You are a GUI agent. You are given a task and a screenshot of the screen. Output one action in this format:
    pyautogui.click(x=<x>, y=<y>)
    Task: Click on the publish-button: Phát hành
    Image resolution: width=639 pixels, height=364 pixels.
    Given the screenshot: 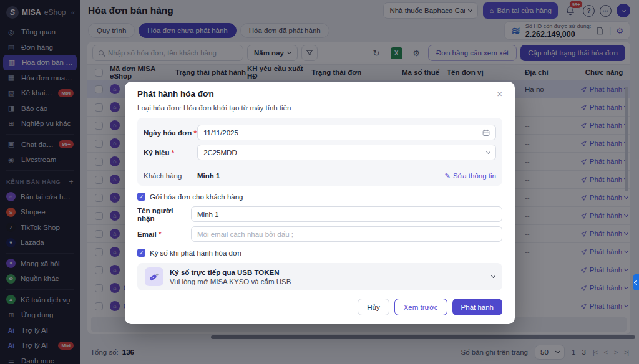 What is the action you would take?
    pyautogui.click(x=477, y=307)
    